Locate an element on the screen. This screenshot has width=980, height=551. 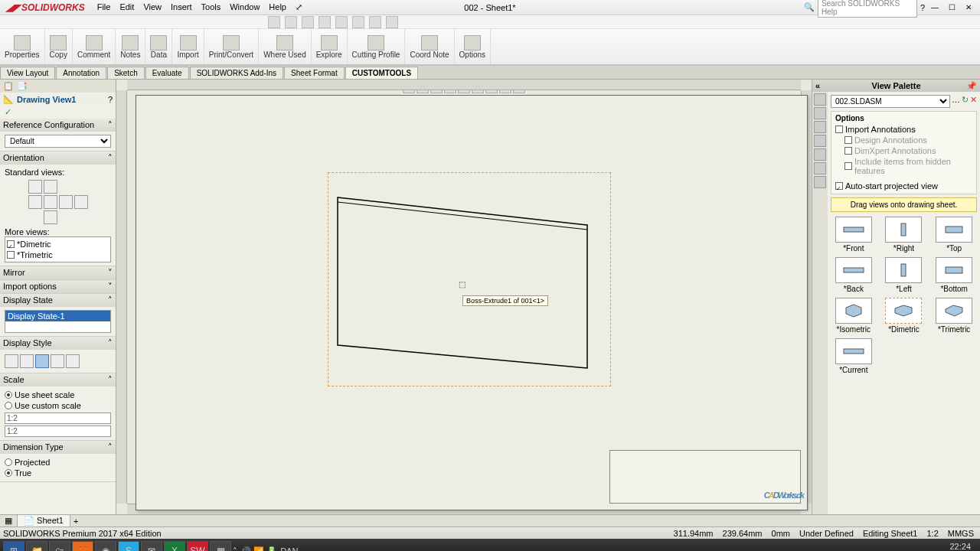
refresh-icon: ↻ is located at coordinates (965, 103).